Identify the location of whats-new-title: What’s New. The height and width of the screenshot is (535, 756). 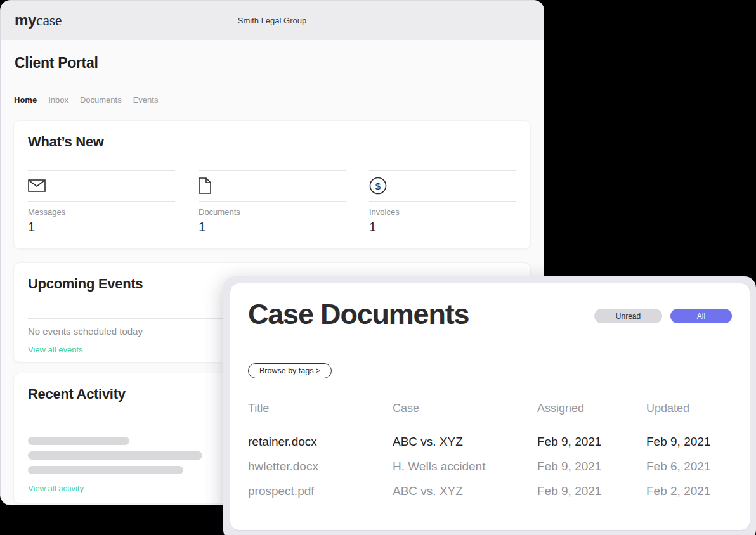
(272, 142).